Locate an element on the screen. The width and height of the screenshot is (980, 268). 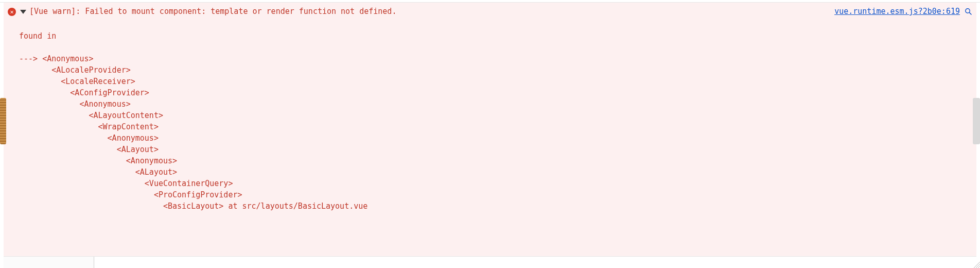
console-bottom-bar is located at coordinates (490, 262).